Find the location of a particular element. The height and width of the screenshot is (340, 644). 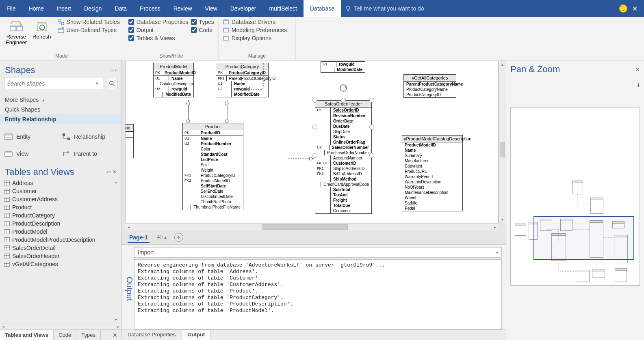

vertical-scrollbar: ▴ ▾ is located at coordinates (502, 142).